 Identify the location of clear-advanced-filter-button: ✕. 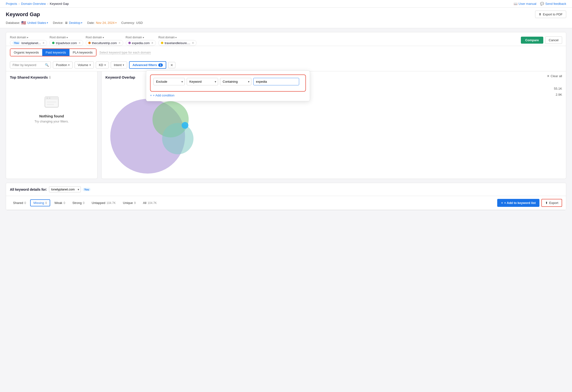
(172, 65).